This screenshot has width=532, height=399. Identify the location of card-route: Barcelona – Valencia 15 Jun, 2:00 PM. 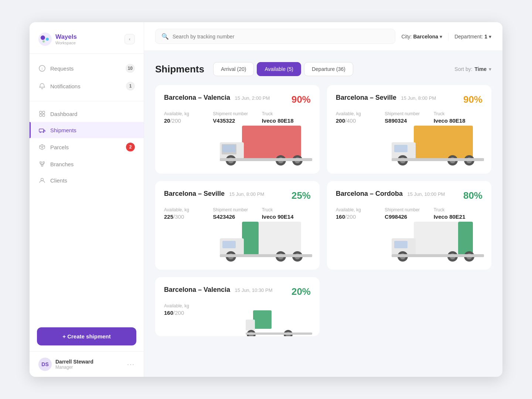
(217, 98).